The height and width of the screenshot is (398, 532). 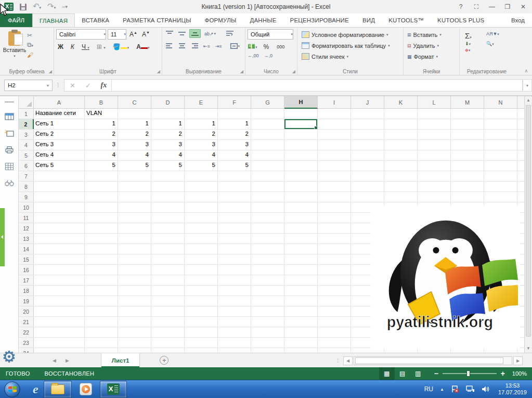 What do you see at coordinates (26, 301) in the screenshot?
I see `row-header-19: 19` at bounding box center [26, 301].